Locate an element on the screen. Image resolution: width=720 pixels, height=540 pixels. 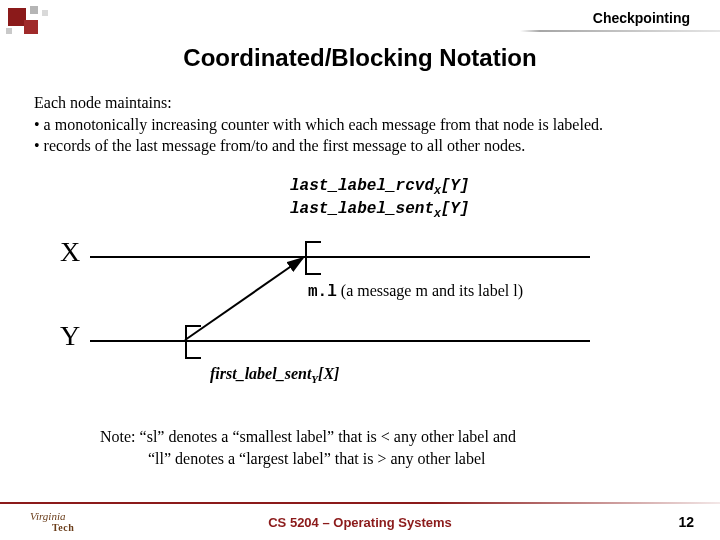
body-text: Each node maintains: • a monotonically i… is located at coordinates (362, 124).